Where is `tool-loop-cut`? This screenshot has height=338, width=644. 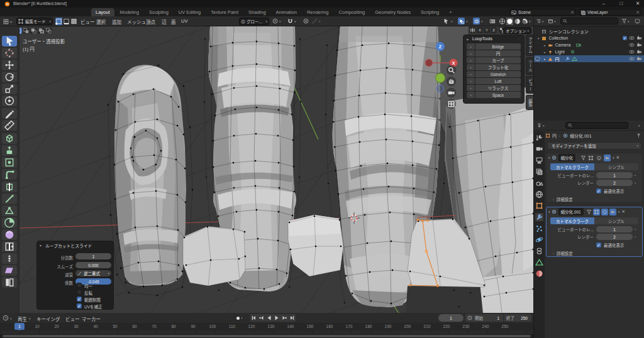
tool-loop-cut is located at coordinates (9, 187).